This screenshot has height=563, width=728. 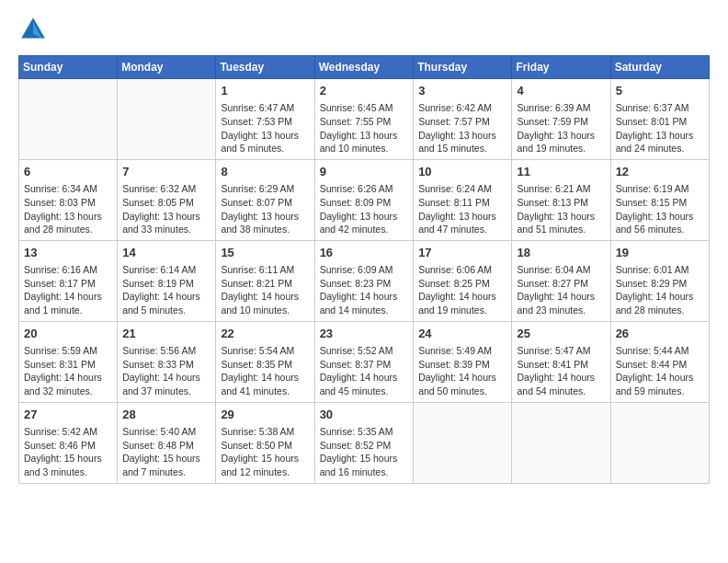 What do you see at coordinates (265, 281) in the screenshot?
I see `calendar-cell: 15Sunrise: 6:11 AM Sunset: 8:21 PM Dayli…` at bounding box center [265, 281].